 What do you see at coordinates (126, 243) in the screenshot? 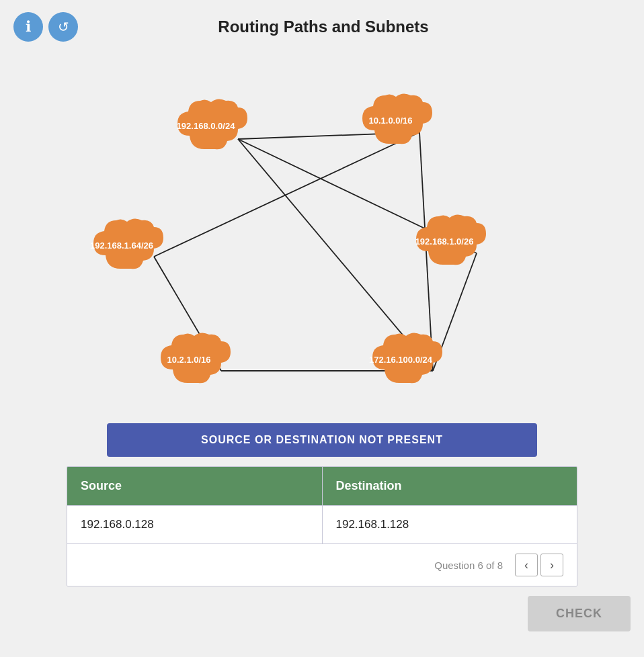
I see `cloud-node-3: 192.168.1.64/26` at bounding box center [126, 243].